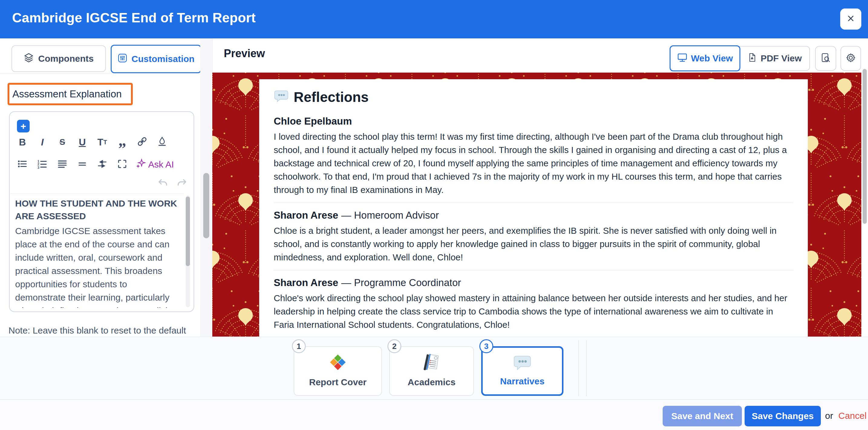  I want to click on preview-scrollbar-thumb, so click(865, 146).